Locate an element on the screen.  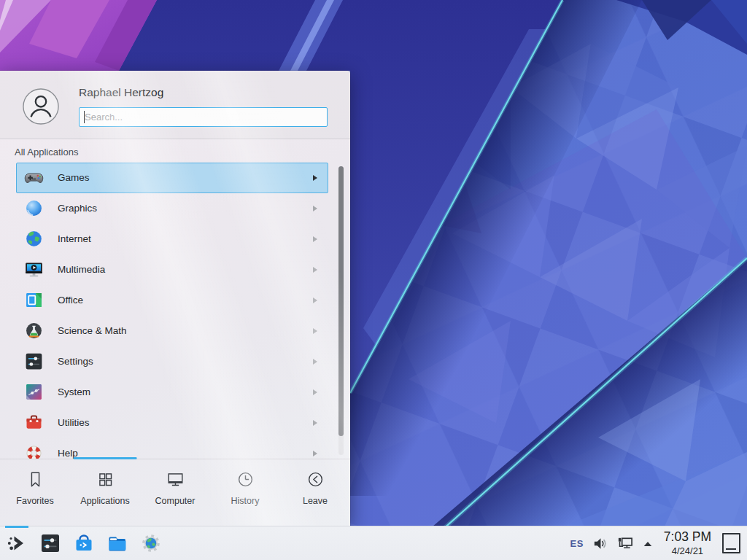
clock-widget: 7:03 PM 4/24/21 is located at coordinates (687, 543).